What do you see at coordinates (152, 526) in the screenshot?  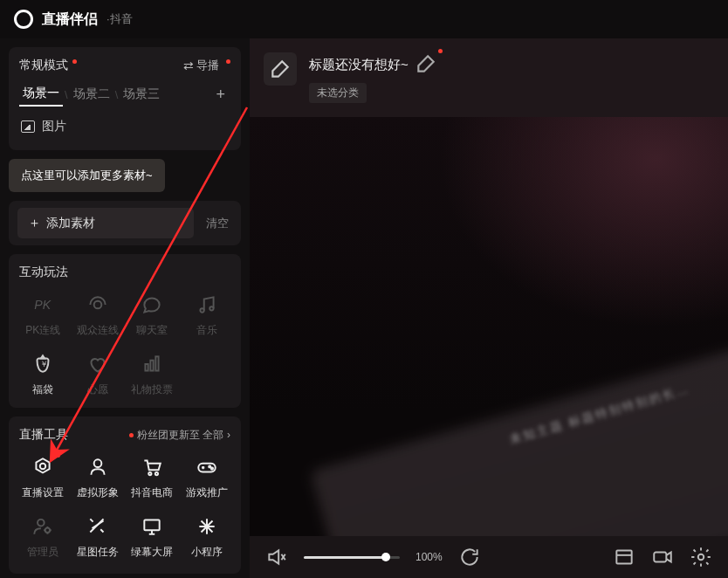 I see `screen-icon` at bounding box center [152, 526].